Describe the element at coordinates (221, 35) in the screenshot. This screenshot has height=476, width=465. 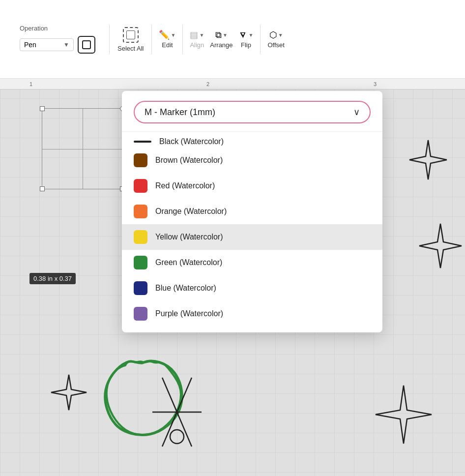
I see `arrange-icon-row: ⧉ ▼` at that location.